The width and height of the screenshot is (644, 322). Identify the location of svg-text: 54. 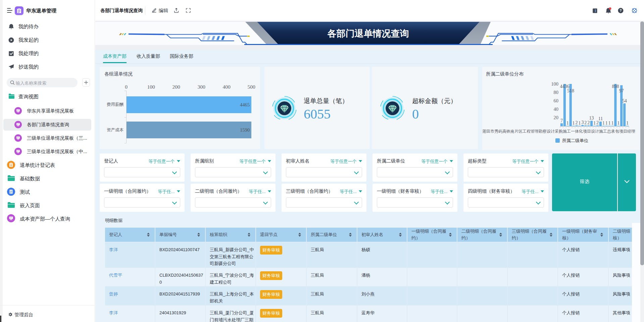
(625, 101).